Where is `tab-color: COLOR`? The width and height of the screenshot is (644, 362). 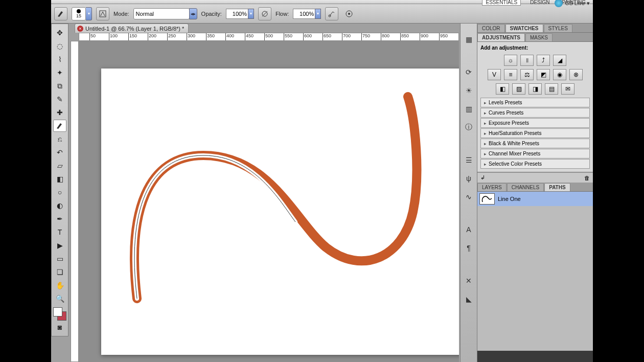
tab-color: COLOR is located at coordinates (491, 28).